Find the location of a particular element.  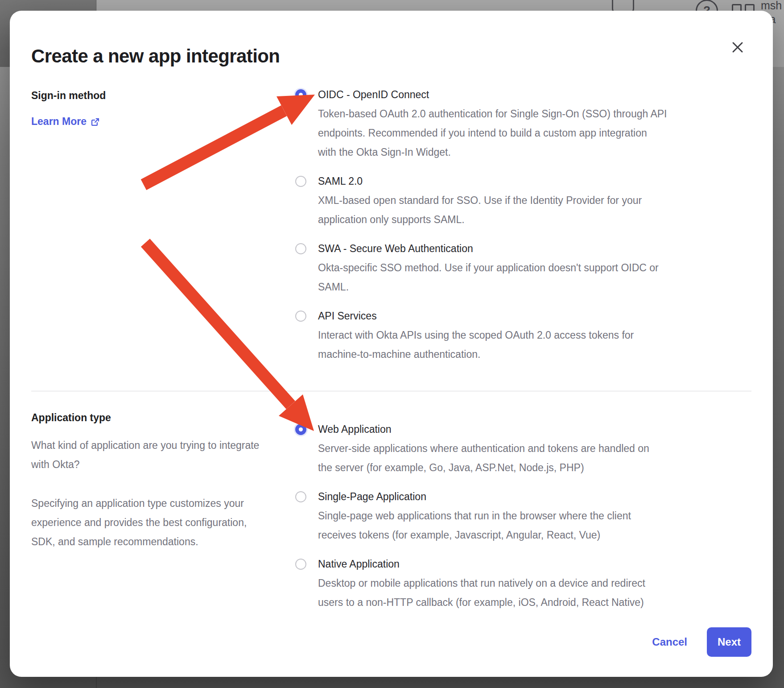

application-type-description-2: Specifying an application type customize… is located at coordinates (163, 523).